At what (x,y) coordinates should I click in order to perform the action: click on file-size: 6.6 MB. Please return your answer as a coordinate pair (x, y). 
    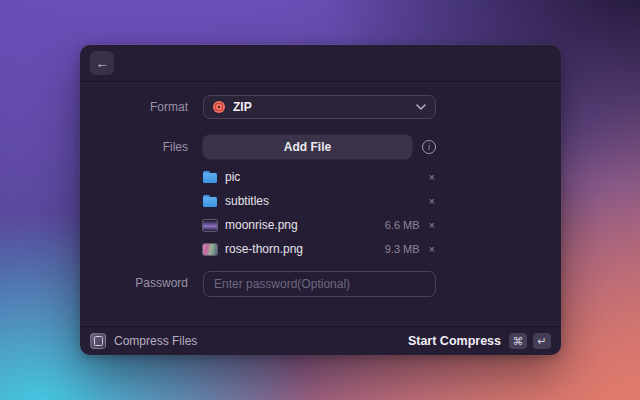
    Looking at the image, I should click on (402, 225).